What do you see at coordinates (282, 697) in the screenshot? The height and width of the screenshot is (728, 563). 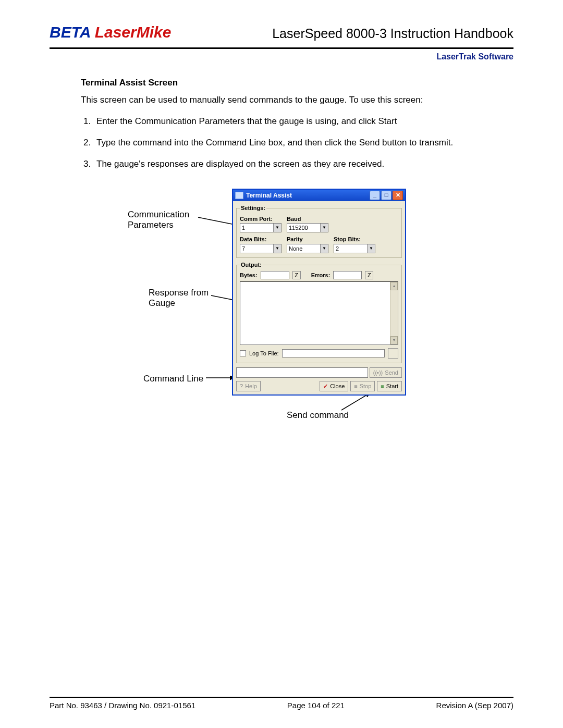 I see `footer-rule` at bounding box center [282, 697].